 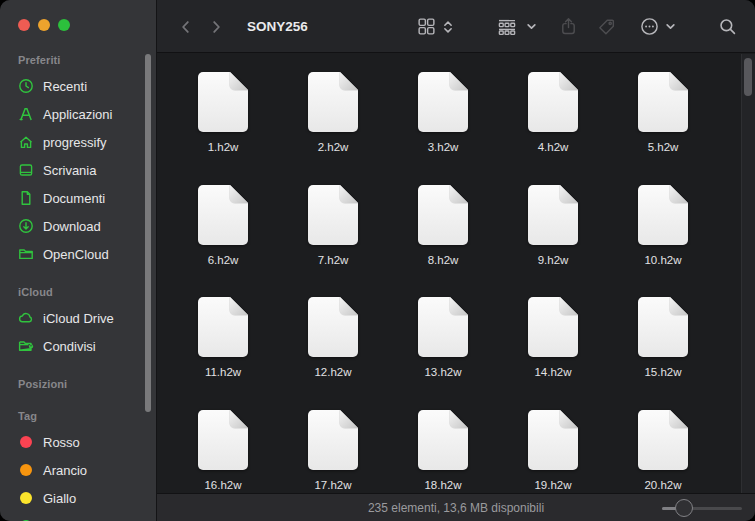 I want to click on file-item: 2.h2w, so click(x=333, y=128).